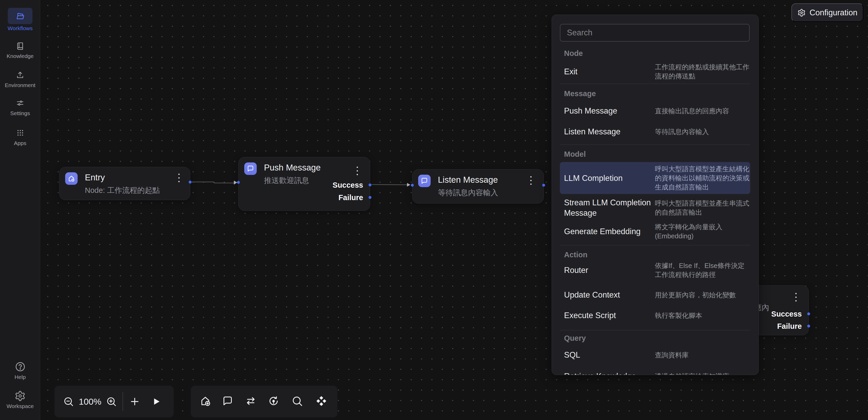 The width and height of the screenshot is (868, 420). Describe the element at coordinates (20, 20) in the screenshot. I see `sidebar-item-workflows: Workflows` at that location.